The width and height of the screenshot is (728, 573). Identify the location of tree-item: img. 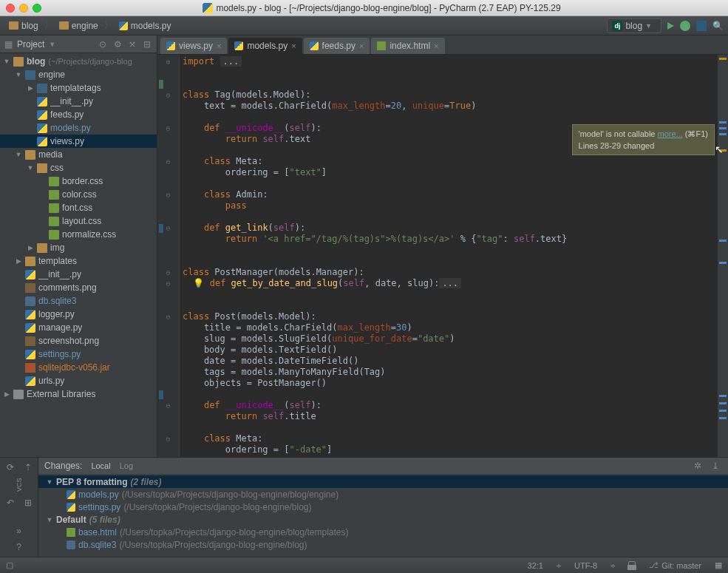
(78, 248).